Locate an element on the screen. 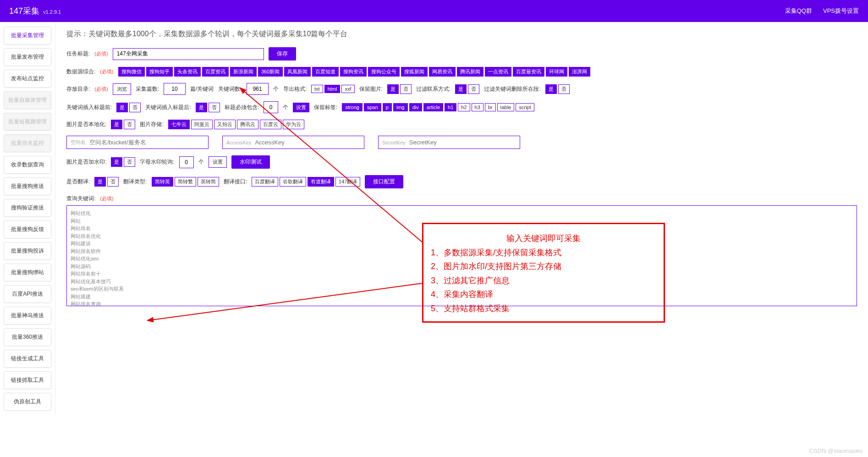 The image size is (868, 457). keeptag-5: article is located at coordinates (434, 107).